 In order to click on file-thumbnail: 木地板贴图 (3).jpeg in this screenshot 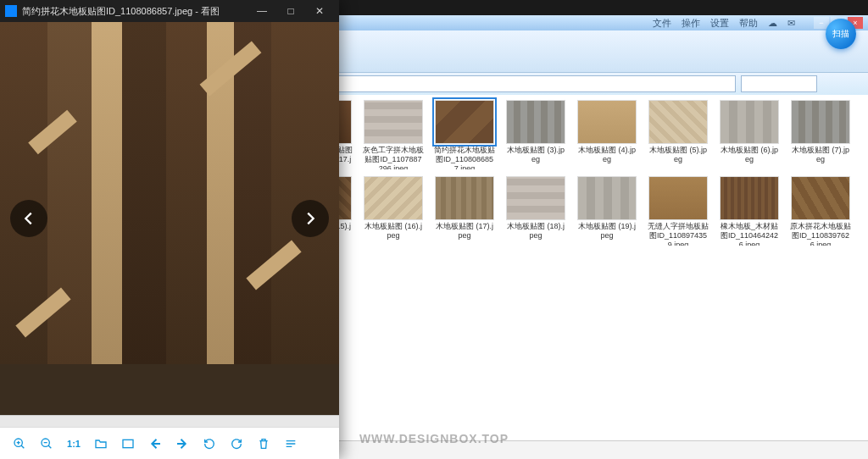, I will do `click(536, 135)`.